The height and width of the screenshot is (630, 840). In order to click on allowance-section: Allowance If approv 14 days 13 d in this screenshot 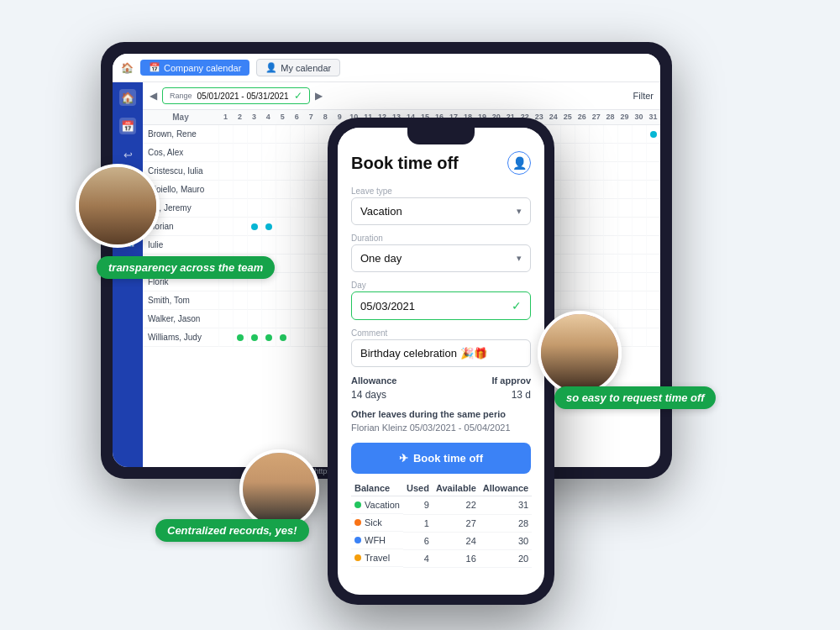, I will do `click(441, 388)`.